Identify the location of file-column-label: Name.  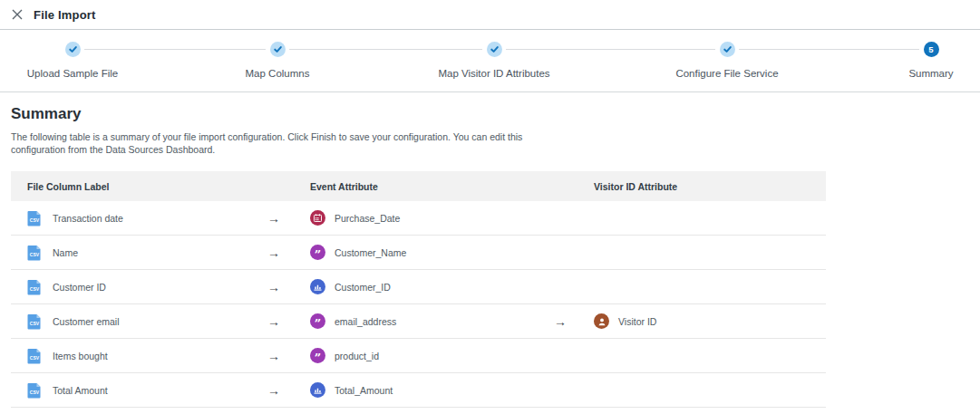
(65, 253).